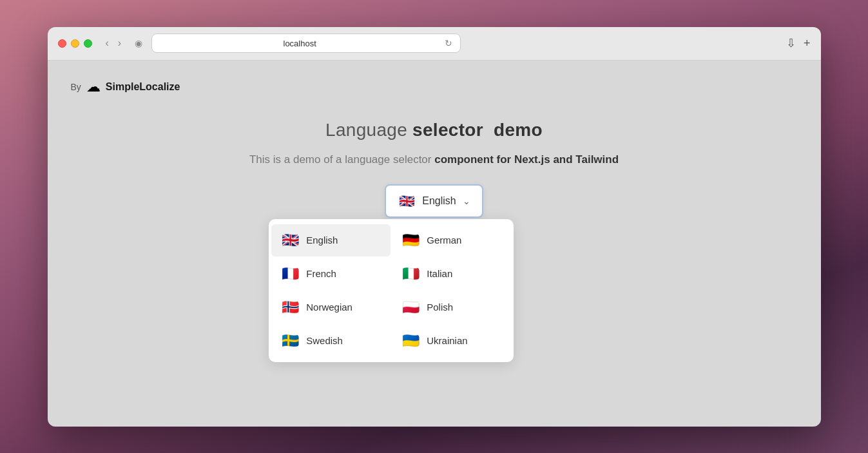 The image size is (868, 453). Describe the element at coordinates (76, 87) in the screenshot. I see `brand-by-label: By` at that location.